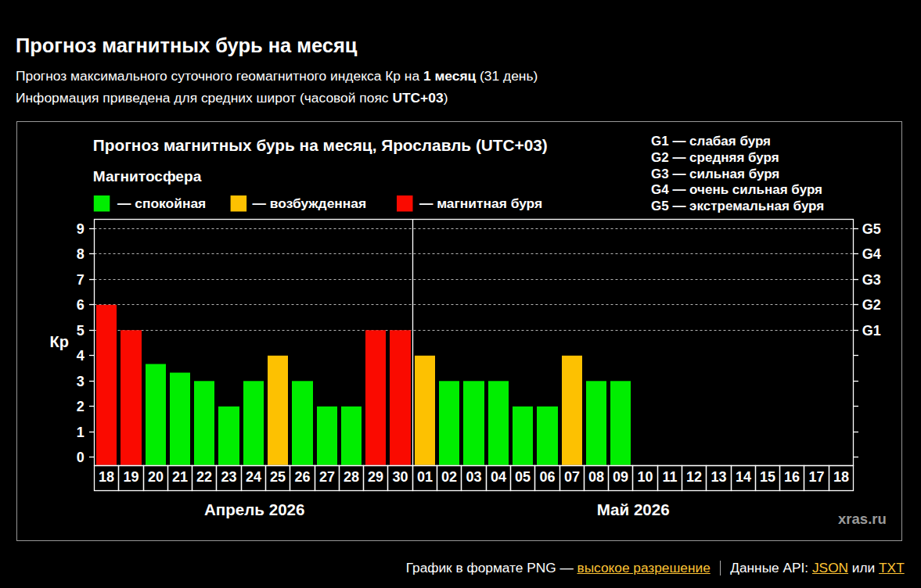 The height and width of the screenshot is (588, 921). What do you see at coordinates (327, 477) in the screenshot?
I see `svg-text: 27` at bounding box center [327, 477].